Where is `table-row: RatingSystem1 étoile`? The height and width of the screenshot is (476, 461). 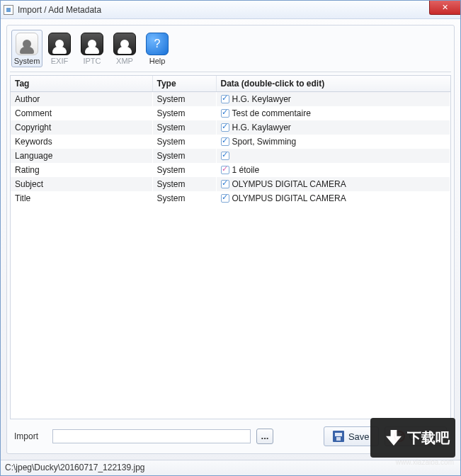
table-row: RatingSystem1 étoile is located at coordinates (231, 170).